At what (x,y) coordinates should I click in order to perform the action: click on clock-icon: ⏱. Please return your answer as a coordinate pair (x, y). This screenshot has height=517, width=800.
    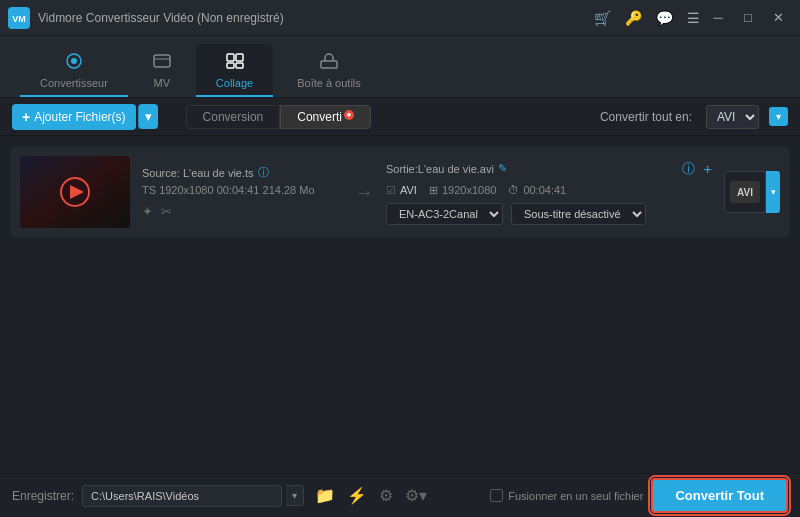
    Looking at the image, I should click on (514, 190).